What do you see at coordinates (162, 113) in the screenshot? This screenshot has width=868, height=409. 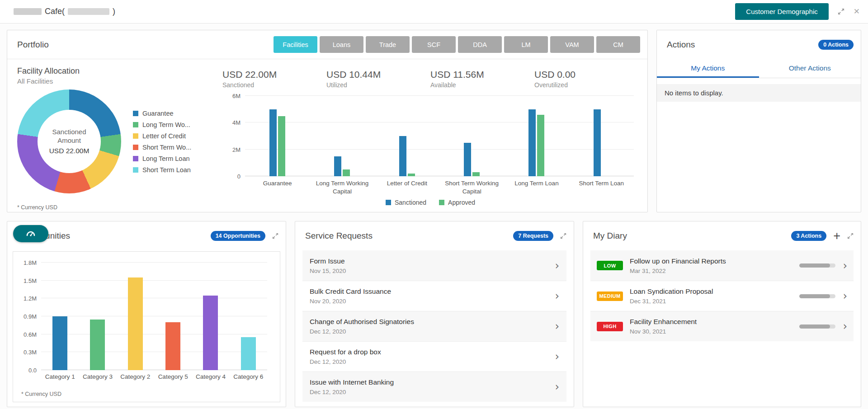 I see `legend-item-guarantee: Guarantee` at bounding box center [162, 113].